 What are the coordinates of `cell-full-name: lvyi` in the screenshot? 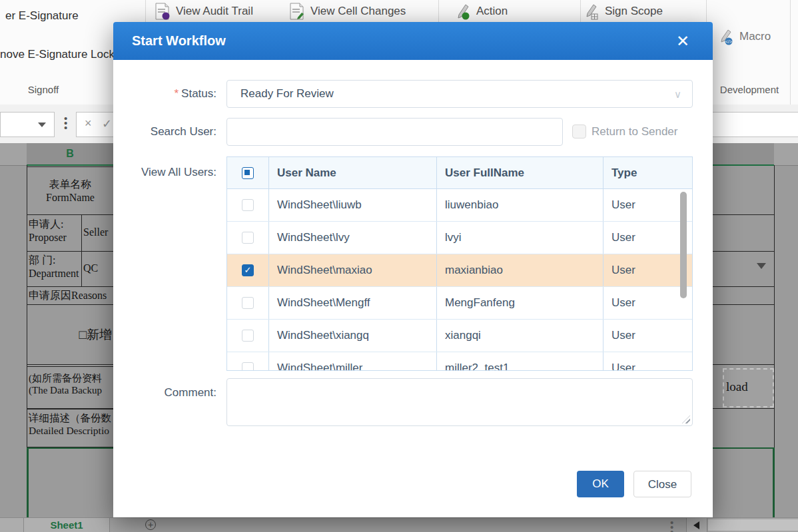 It's located at (520, 238).